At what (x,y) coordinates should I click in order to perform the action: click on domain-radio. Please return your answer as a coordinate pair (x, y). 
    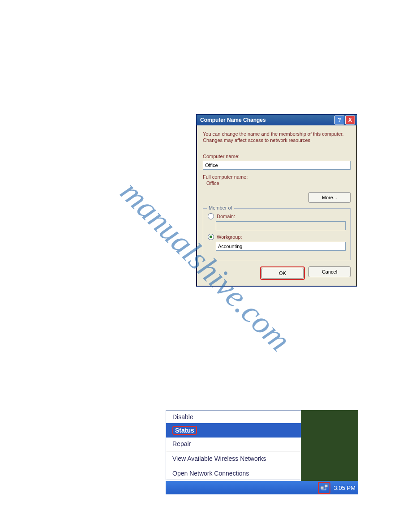
    Looking at the image, I should click on (211, 216).